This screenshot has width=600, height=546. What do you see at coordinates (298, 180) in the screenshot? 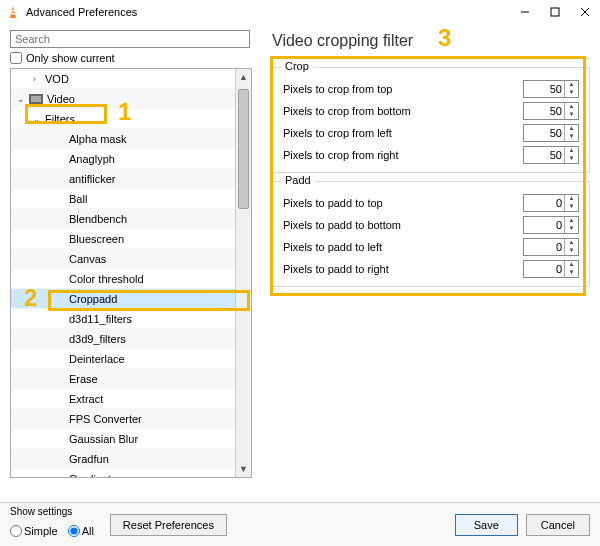
I see `group-legend: Padd` at bounding box center [298, 180].